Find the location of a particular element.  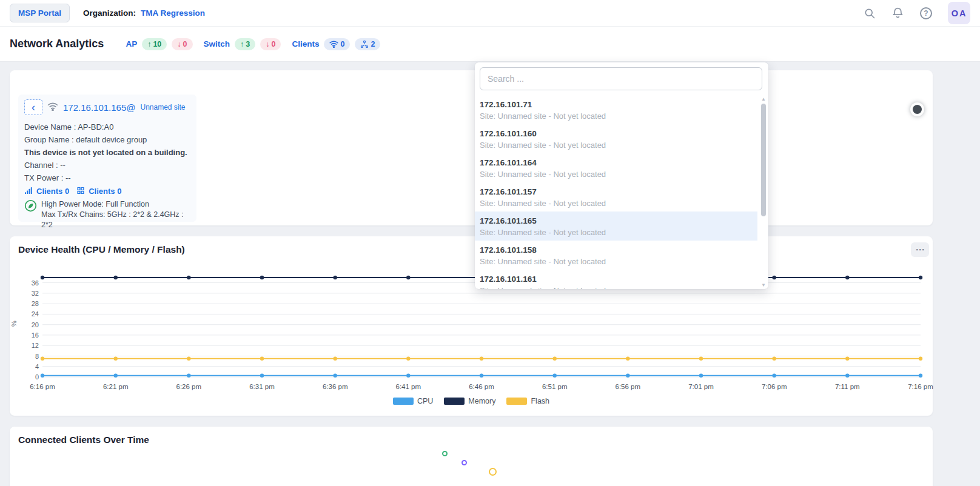

device-ip-link: 172.16.101.165@ is located at coordinates (99, 108).